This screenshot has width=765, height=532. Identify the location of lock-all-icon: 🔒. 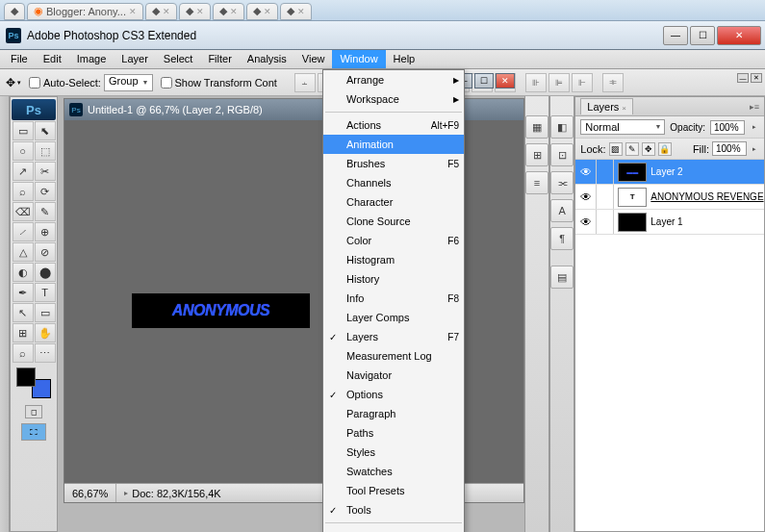
(665, 149).